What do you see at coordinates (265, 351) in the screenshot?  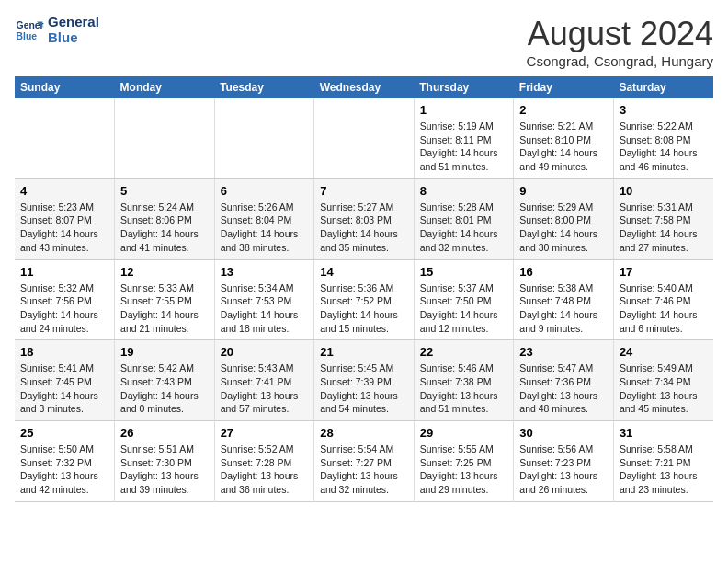 I see `day-number: 20` at bounding box center [265, 351].